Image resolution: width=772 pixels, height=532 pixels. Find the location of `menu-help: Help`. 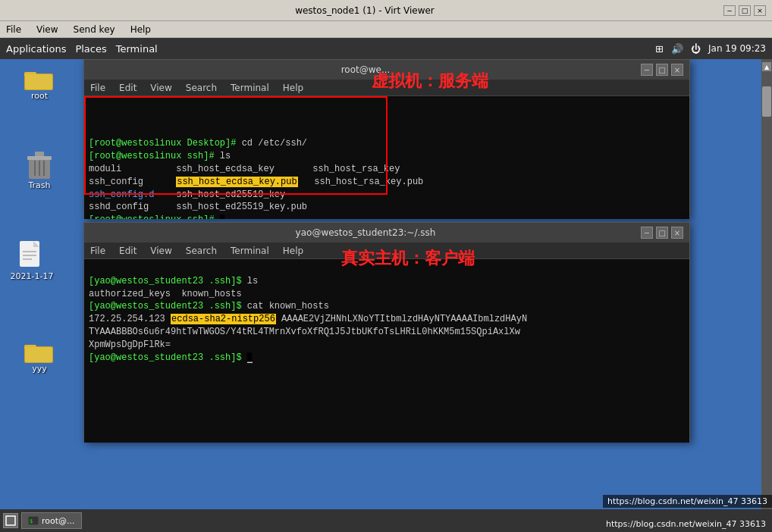

menu-help: Help is located at coordinates (141, 30).